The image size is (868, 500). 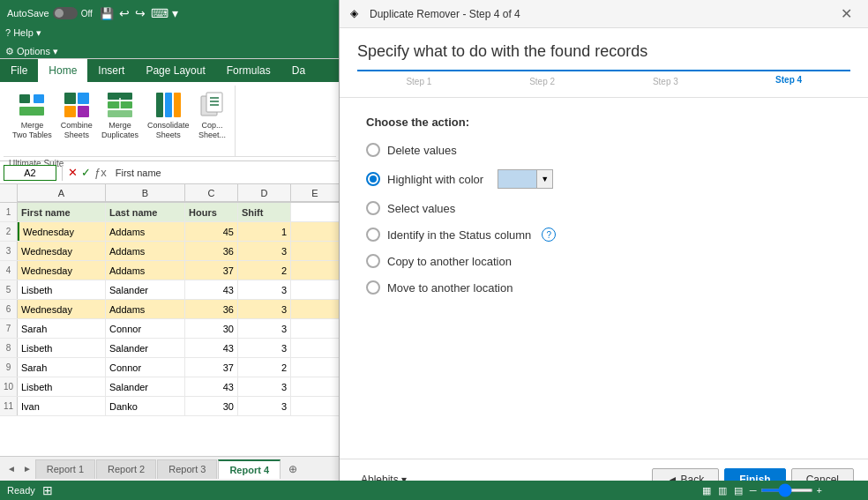 What do you see at coordinates (373, 261) in the screenshot?
I see `radio-button-copy` at bounding box center [373, 261].